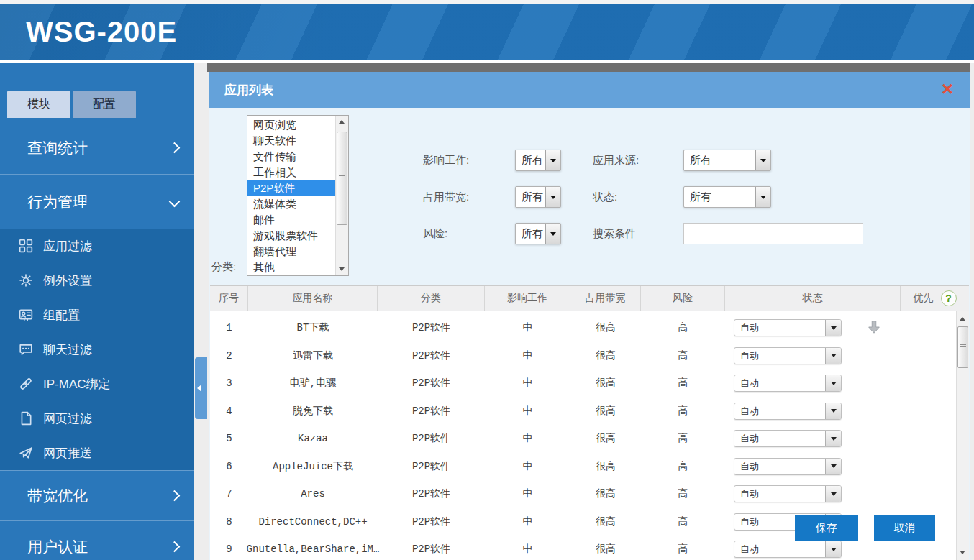 The height and width of the screenshot is (560, 974). I want to click on sidebar-item-web-push: 网页推送, so click(97, 453).